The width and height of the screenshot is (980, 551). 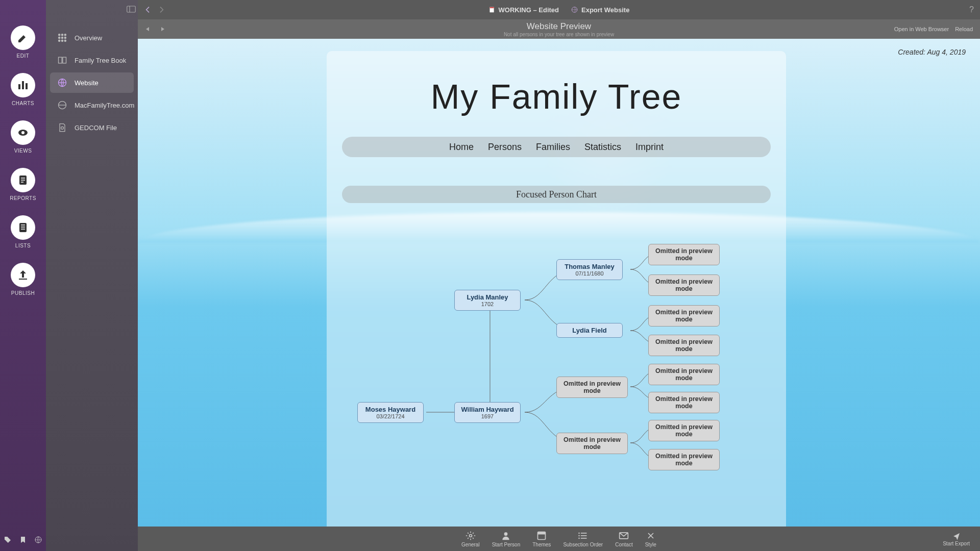 What do you see at coordinates (524, 10) in the screenshot?
I see `document-title: WORKING – Edited` at bounding box center [524, 10].